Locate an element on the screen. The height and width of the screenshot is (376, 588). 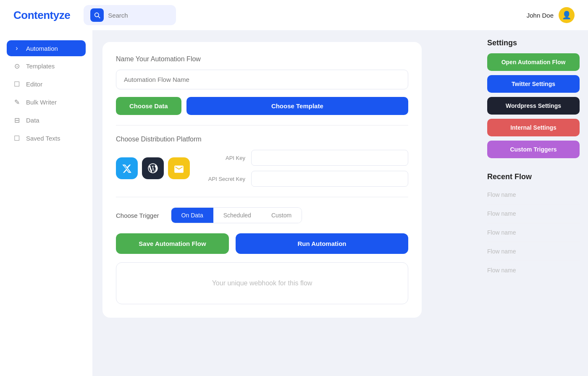
sidebar-item-label: Templates is located at coordinates (40, 66).